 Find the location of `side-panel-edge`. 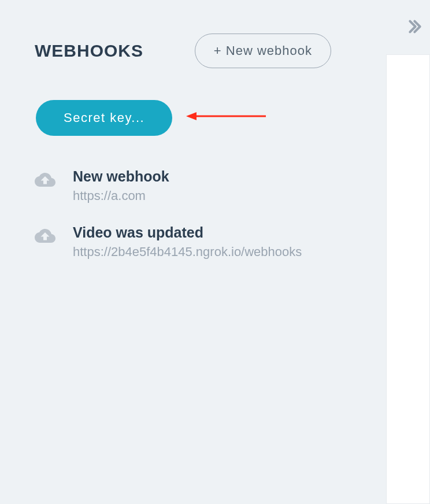

side-panel-edge is located at coordinates (408, 279).